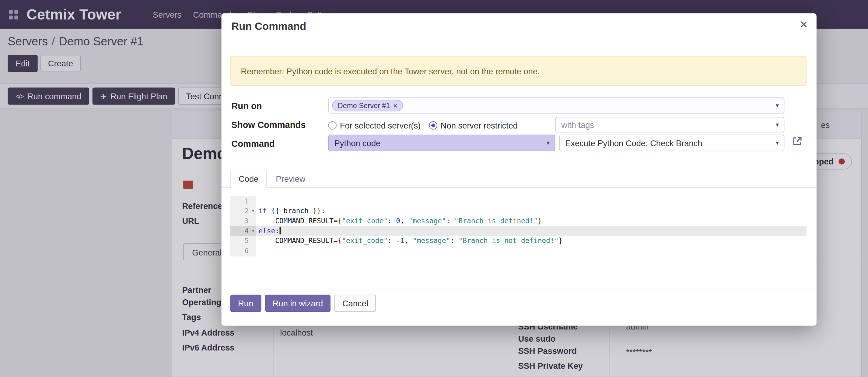 Image resolution: width=868 pixels, height=377 pixels. What do you see at coordinates (519, 226) in the screenshot?
I see `code-editor: 12▾34▾56 if {{ branch }}: COMMAND_RESULT…` at bounding box center [519, 226].